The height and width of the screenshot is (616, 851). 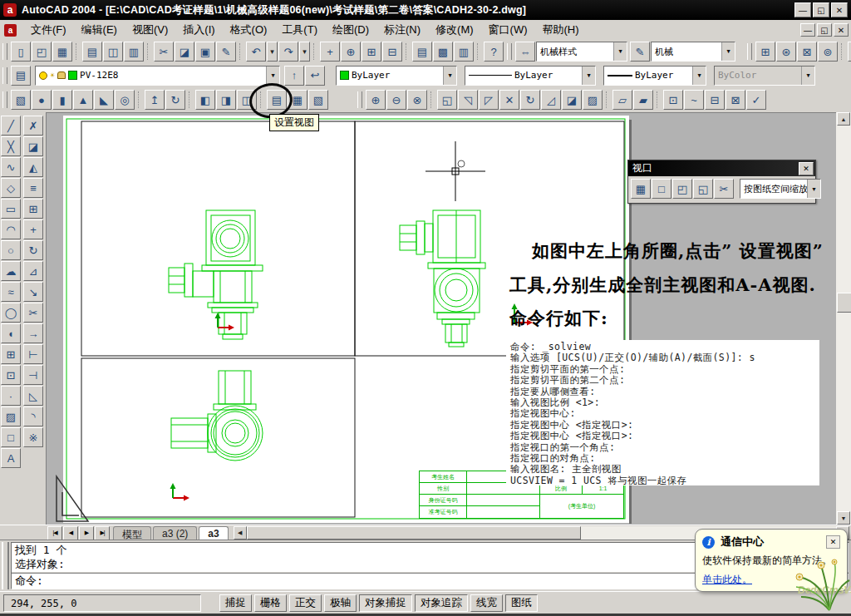 What do you see at coordinates (249, 30) in the screenshot?
I see `menu-item: 格式(O)` at bounding box center [249, 30].